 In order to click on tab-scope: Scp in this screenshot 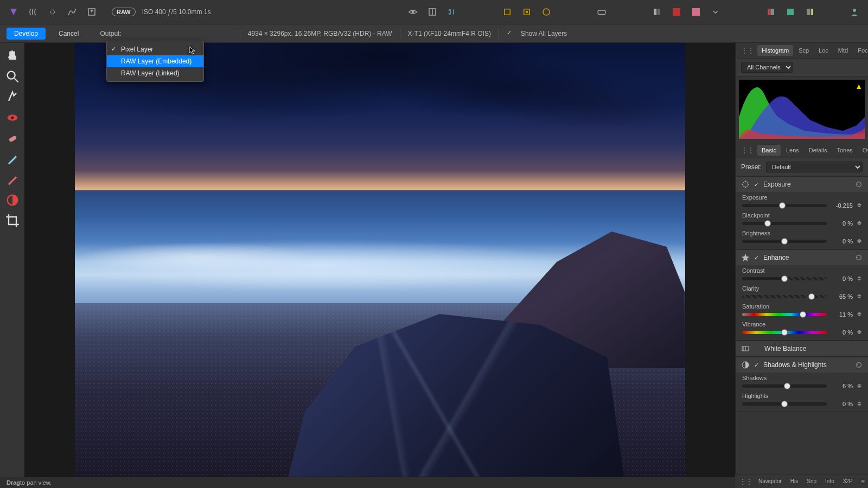, I will do `click(804, 50)`.